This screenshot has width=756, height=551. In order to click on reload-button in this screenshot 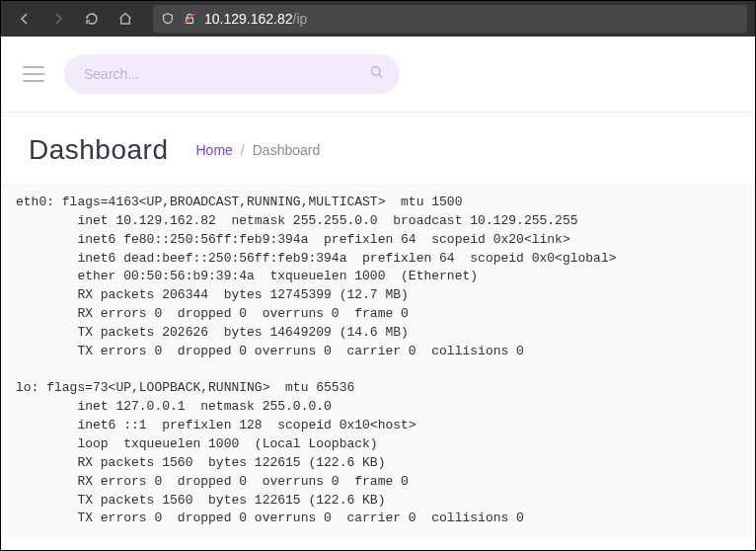, I will do `click(92, 19)`.